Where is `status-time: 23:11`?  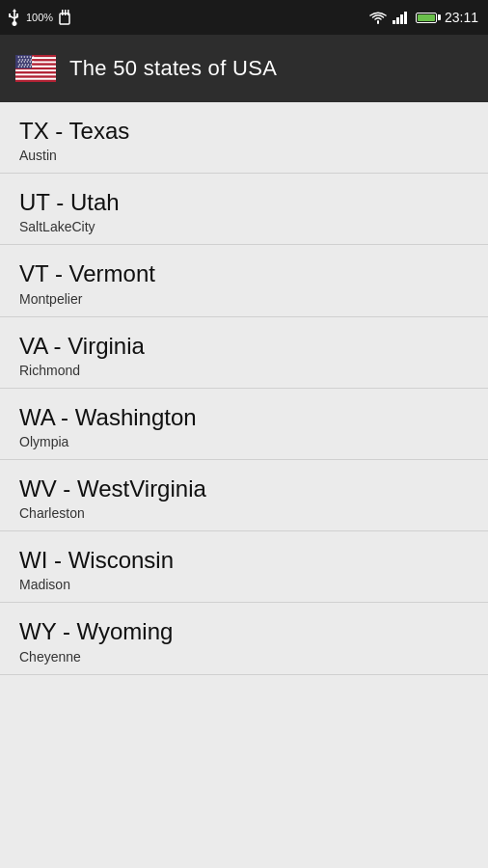 status-time: 23:11 is located at coordinates (461, 17).